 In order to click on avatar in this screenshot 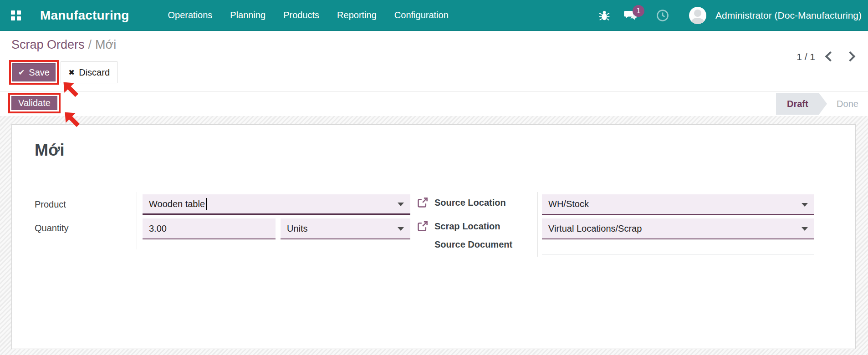, I will do `click(698, 15)`.